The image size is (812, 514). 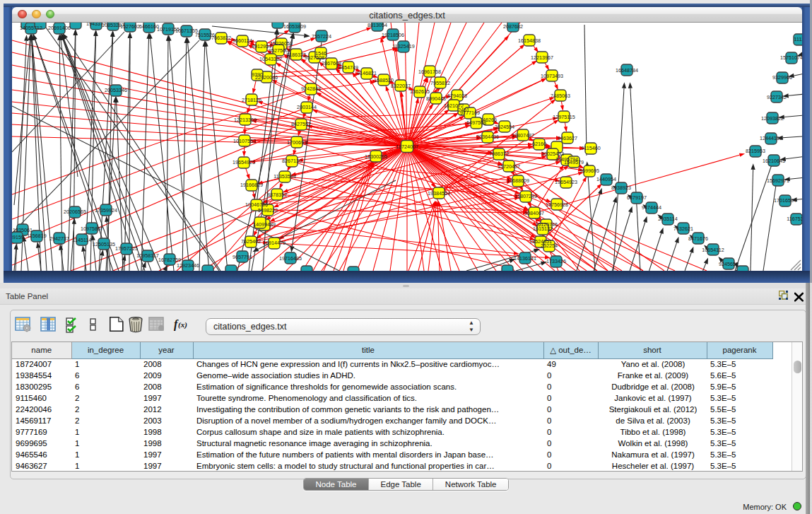 What do you see at coordinates (31, 28) in the screenshot?
I see `svg-text: 14055712` at bounding box center [31, 28].